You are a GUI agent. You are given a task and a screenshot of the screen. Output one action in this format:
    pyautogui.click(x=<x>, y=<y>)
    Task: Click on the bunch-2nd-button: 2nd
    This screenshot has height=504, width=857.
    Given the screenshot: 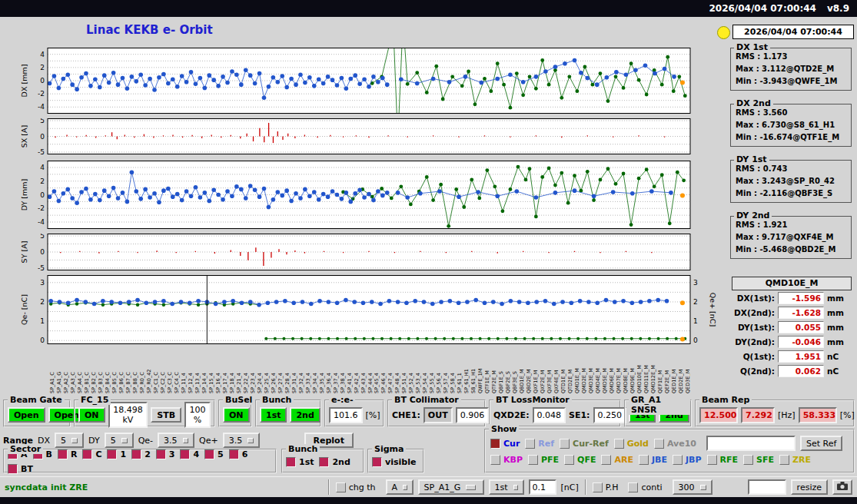 What is the action you would take?
    pyautogui.click(x=304, y=415)
    